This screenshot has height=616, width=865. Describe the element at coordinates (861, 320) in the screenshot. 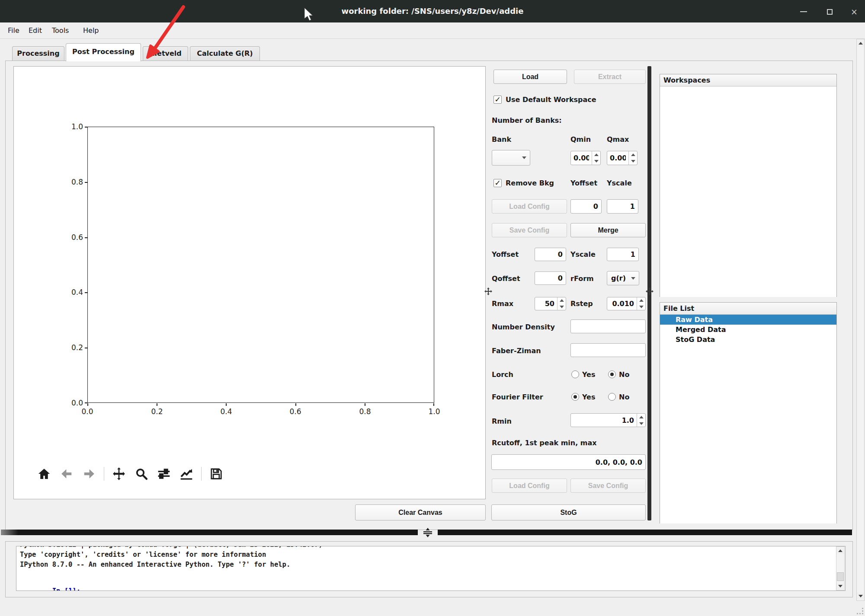

I see `main-scrollbar` at that location.